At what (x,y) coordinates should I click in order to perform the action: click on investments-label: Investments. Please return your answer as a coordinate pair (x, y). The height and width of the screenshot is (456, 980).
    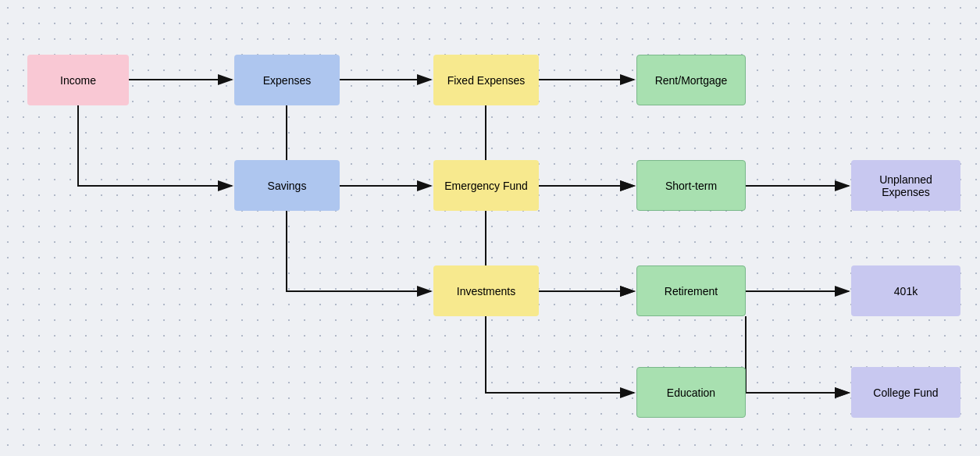
    Looking at the image, I should click on (486, 291).